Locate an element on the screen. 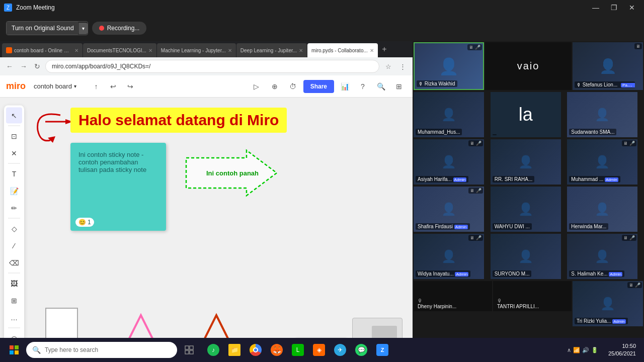  spotify-icon: ♪ is located at coordinates (213, 350).